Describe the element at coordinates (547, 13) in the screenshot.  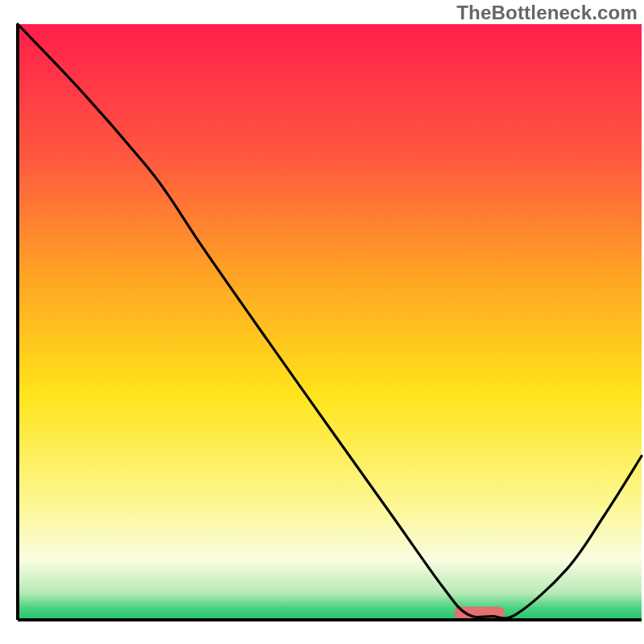
I see `watermark-label: TheBottleneck.com` at that location.